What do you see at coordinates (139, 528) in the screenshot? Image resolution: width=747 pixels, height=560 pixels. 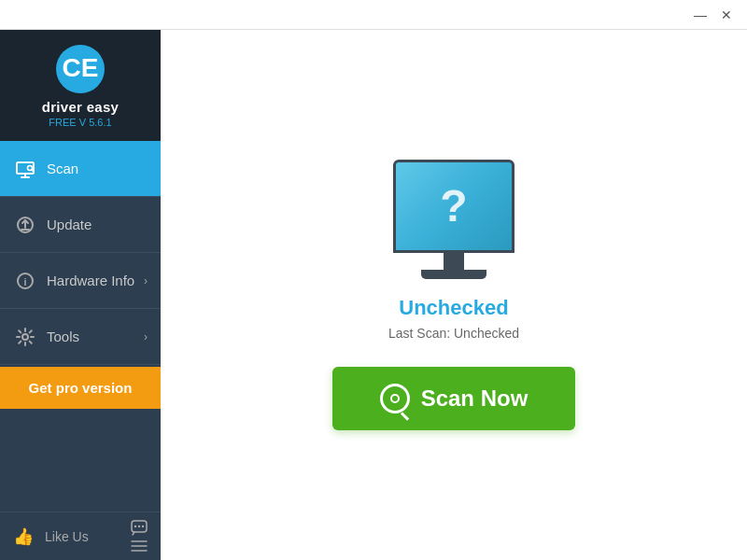 I see `chat-icon` at bounding box center [139, 528].